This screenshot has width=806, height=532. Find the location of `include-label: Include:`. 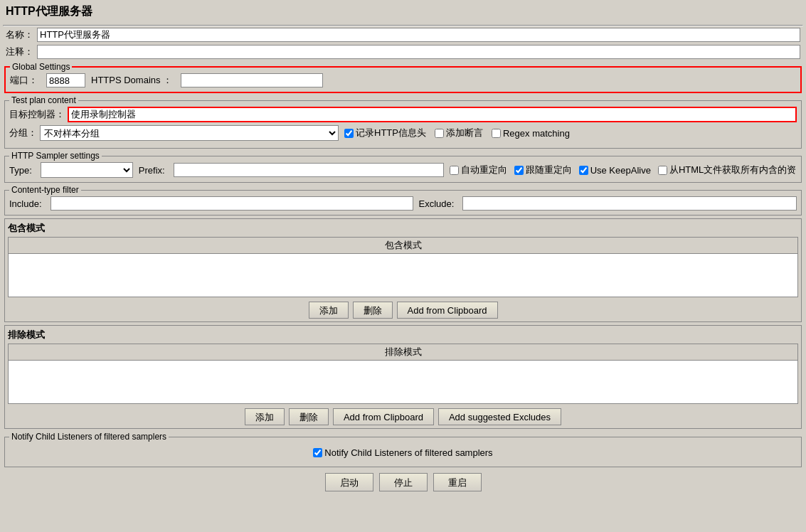

include-label: Include: is located at coordinates (26, 203).